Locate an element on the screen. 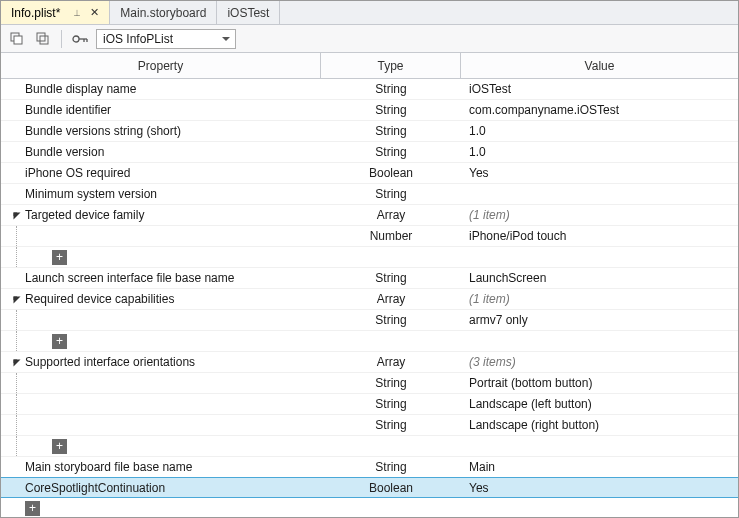 Image resolution: width=739 pixels, height=518 pixels. add-root-row: + is located at coordinates (370, 508).